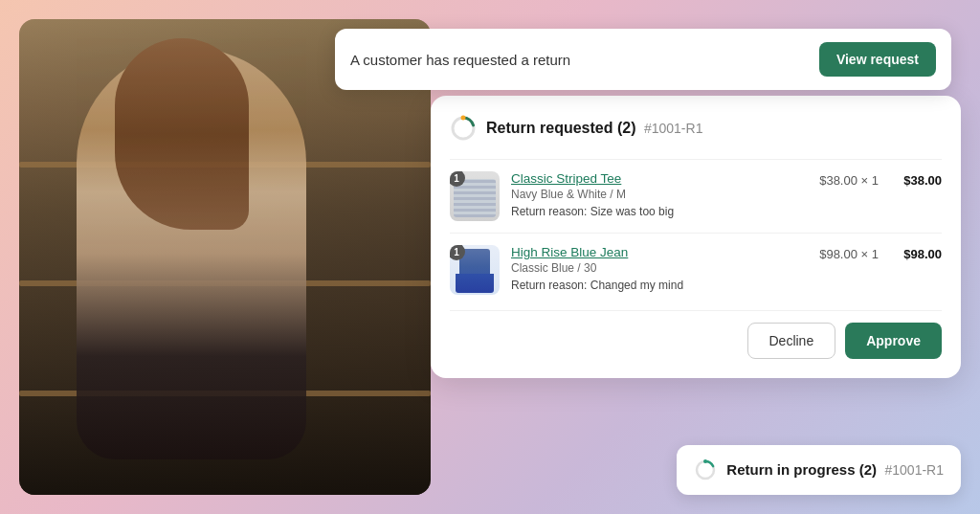  I want to click on notification-message: A customer has requested a return, so click(460, 59).